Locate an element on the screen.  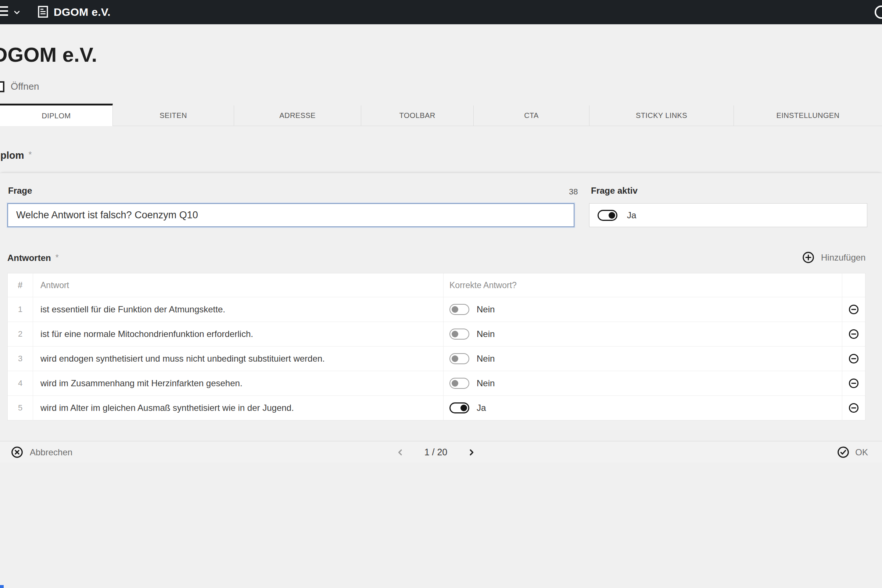
plus-circle-icon is located at coordinates (808, 257).